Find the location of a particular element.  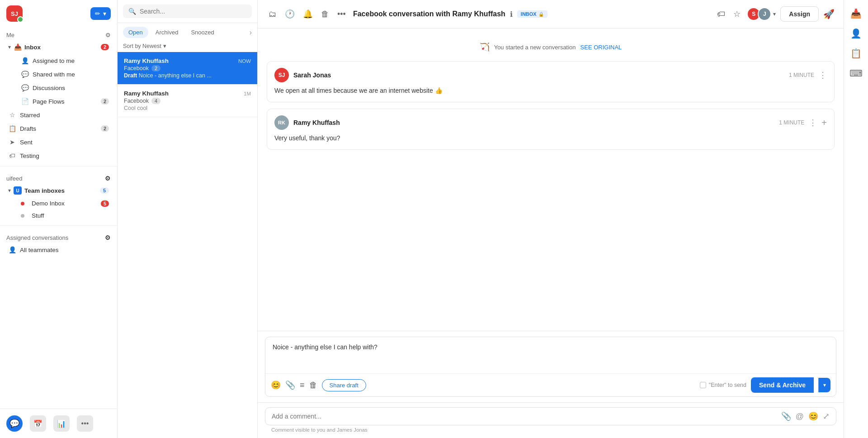

message-2-add-icon: + is located at coordinates (824, 123).